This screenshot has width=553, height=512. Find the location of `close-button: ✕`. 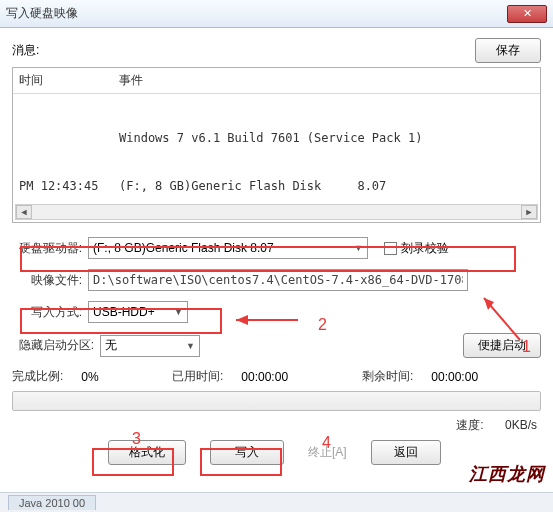

close-button: ✕ is located at coordinates (527, 14).